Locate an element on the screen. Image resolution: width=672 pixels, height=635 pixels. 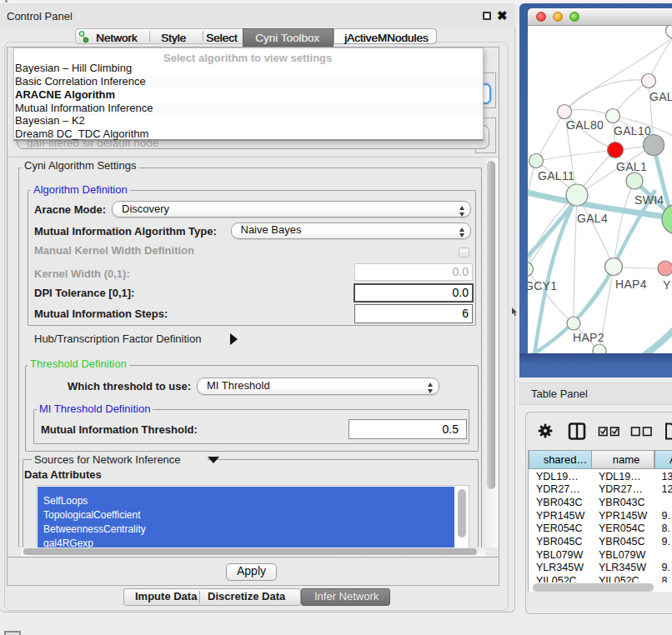
svg-text: GCY1 is located at coordinates (542, 286).